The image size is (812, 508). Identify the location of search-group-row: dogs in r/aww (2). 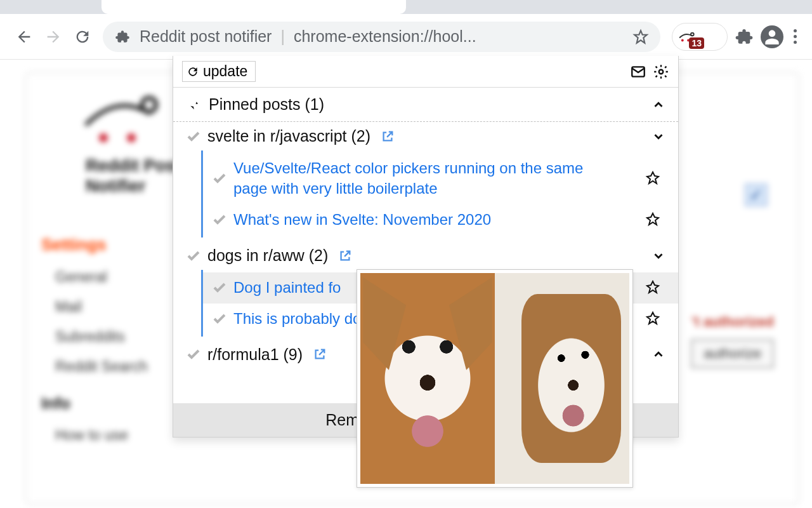
(426, 255).